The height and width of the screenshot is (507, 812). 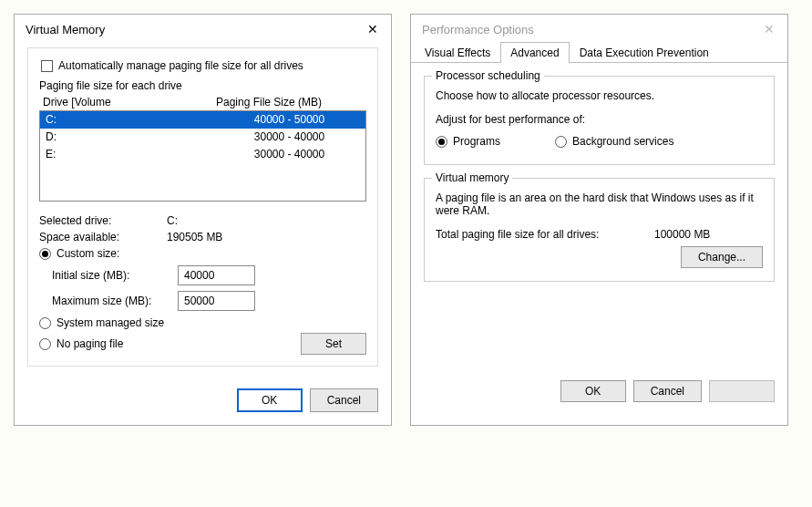 What do you see at coordinates (600, 230) in the screenshot?
I see `virtual-memory-group: Virtual memory A paging file is an area …` at bounding box center [600, 230].